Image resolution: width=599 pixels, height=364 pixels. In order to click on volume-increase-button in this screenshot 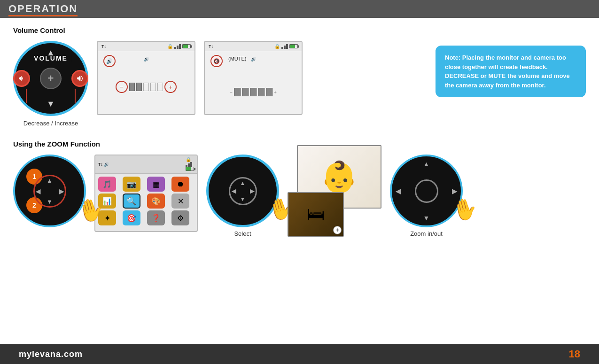, I will do `click(80, 78)`.